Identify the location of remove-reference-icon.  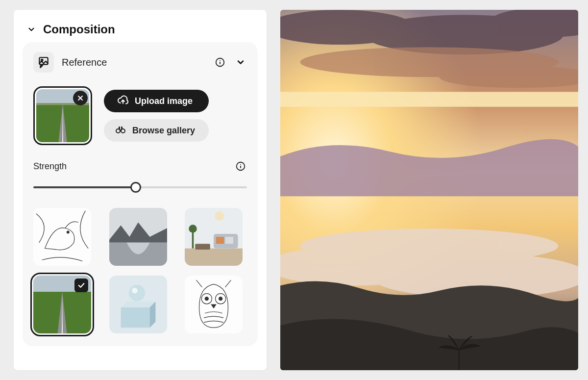
(80, 98).